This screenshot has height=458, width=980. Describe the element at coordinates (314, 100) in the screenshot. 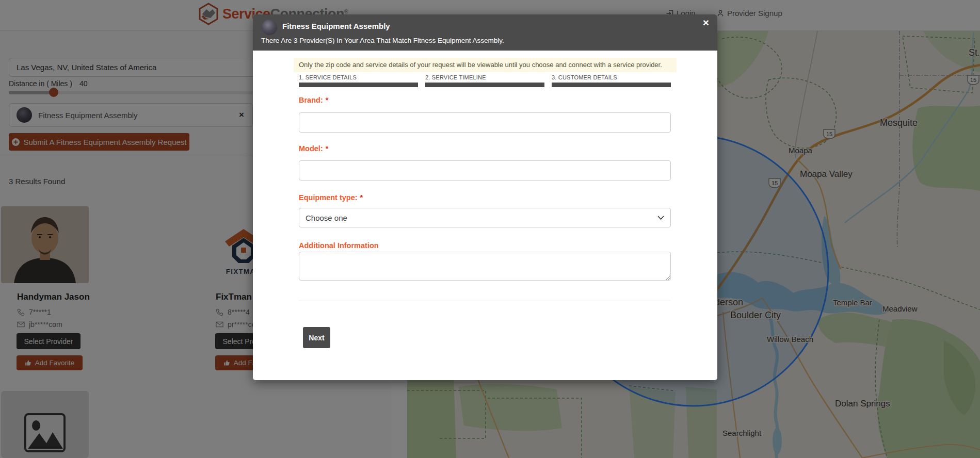

I see `brand-label: Brand:*` at that location.